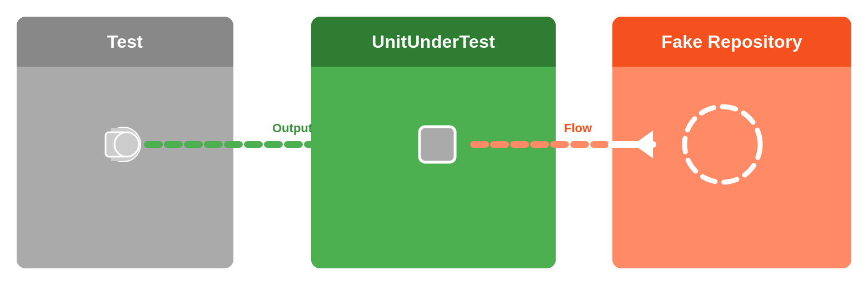 This screenshot has height=285, width=868. Describe the element at coordinates (126, 42) in the screenshot. I see `test-title: Test` at that location.